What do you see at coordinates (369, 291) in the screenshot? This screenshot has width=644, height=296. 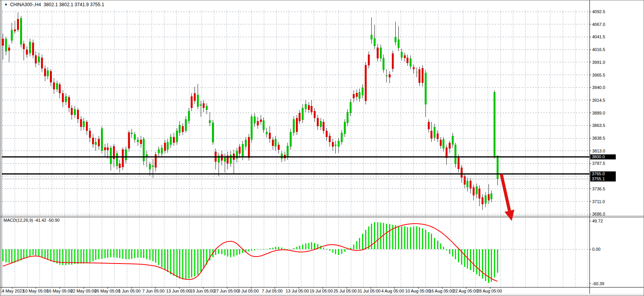 I see `time-axis-label: 31 Jul 05:00` at bounding box center [369, 291].